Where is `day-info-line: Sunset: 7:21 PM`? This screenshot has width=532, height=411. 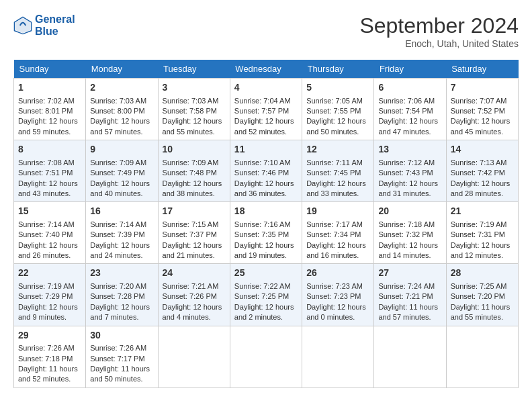 day-info-line: Sunset: 7:21 PM is located at coordinates (410, 297).